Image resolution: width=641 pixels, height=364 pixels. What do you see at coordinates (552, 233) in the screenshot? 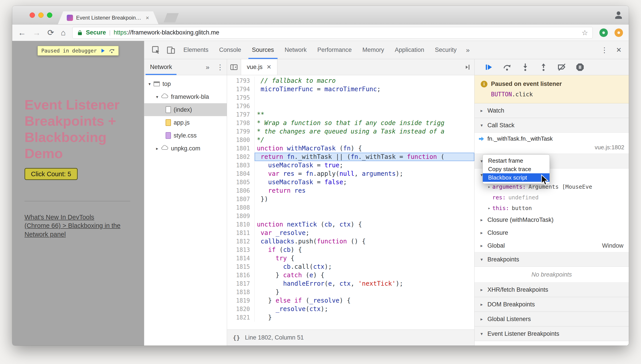
I see `scope-closure: ▸ Closure` at bounding box center [552, 233].